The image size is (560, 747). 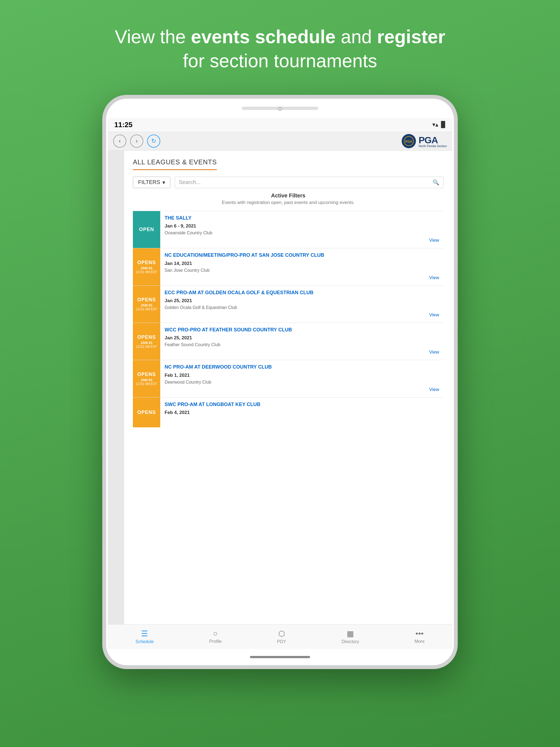 What do you see at coordinates (419, 634) in the screenshot?
I see `tab-icon: •••` at bounding box center [419, 634].